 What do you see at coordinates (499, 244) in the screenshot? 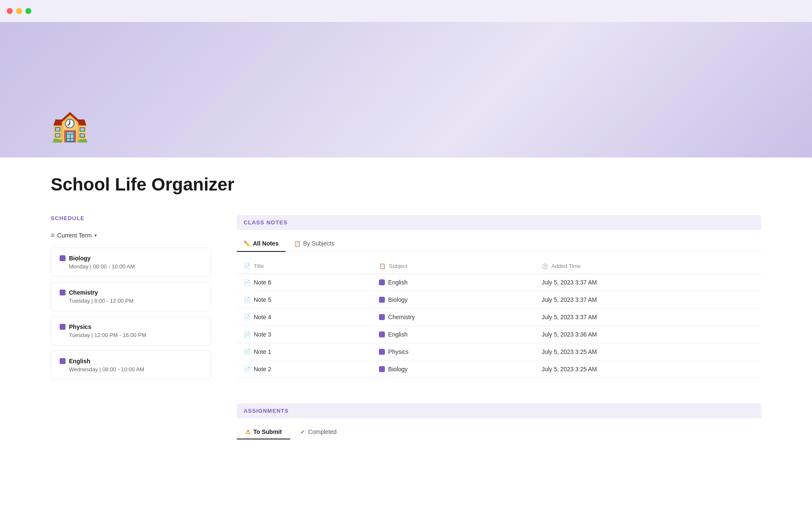
I see `notes-tabs: ✏️ All Notes 📋 By Subjects` at bounding box center [499, 244].